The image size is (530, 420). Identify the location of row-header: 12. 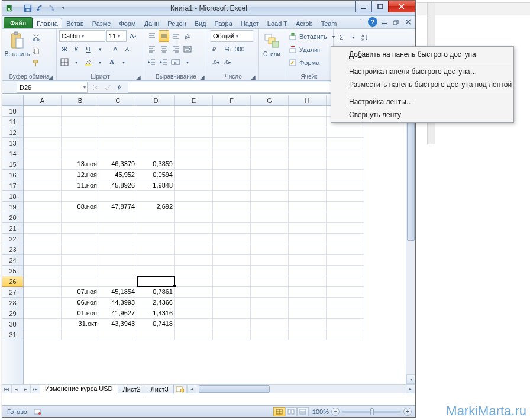
(13, 133).